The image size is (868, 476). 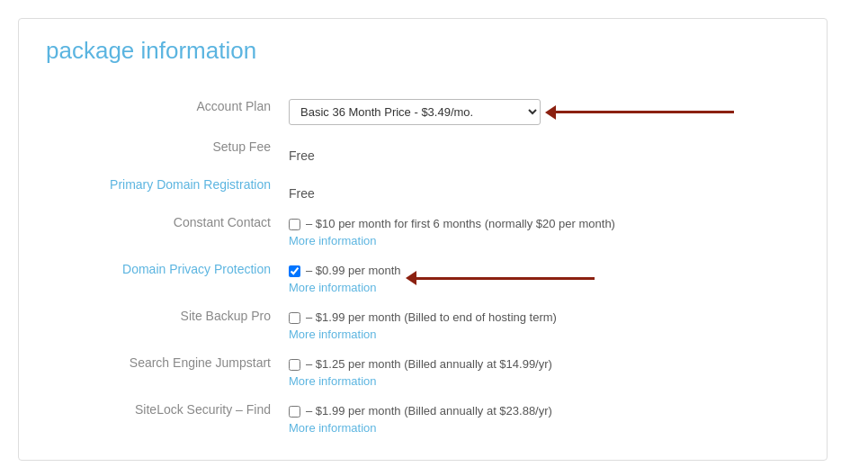 What do you see at coordinates (353, 270) in the screenshot?
I see `domain-privacy-checkbox-label: – $0.99 per month` at bounding box center [353, 270].